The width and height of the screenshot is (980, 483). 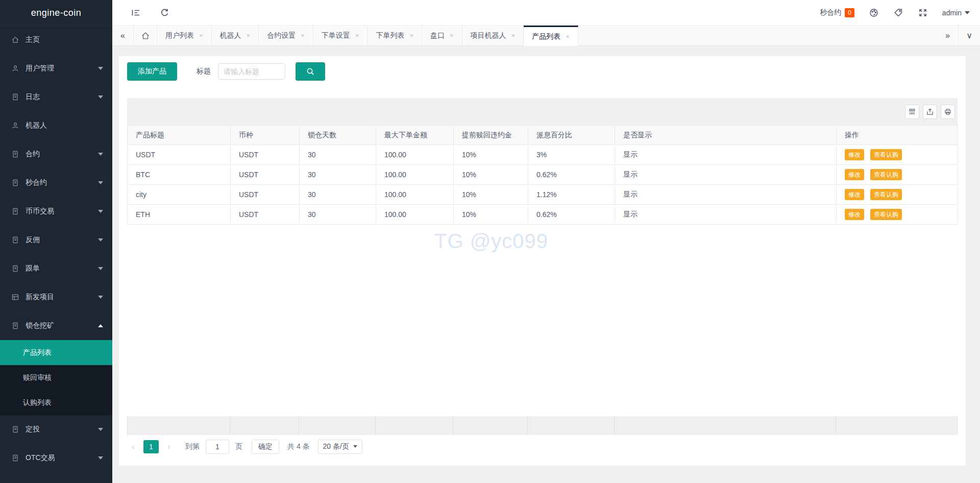 What do you see at coordinates (442, 36) in the screenshot?
I see `tab-market-depth: 盘口×` at bounding box center [442, 36].